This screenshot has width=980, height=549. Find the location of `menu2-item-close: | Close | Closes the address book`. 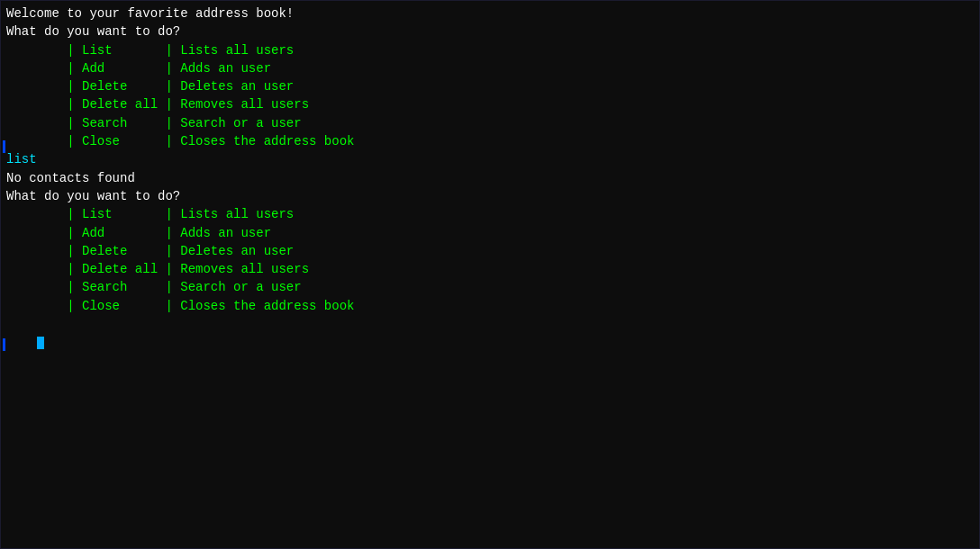

menu2-item-close: | Close | Closes the address book is located at coordinates (490, 306).